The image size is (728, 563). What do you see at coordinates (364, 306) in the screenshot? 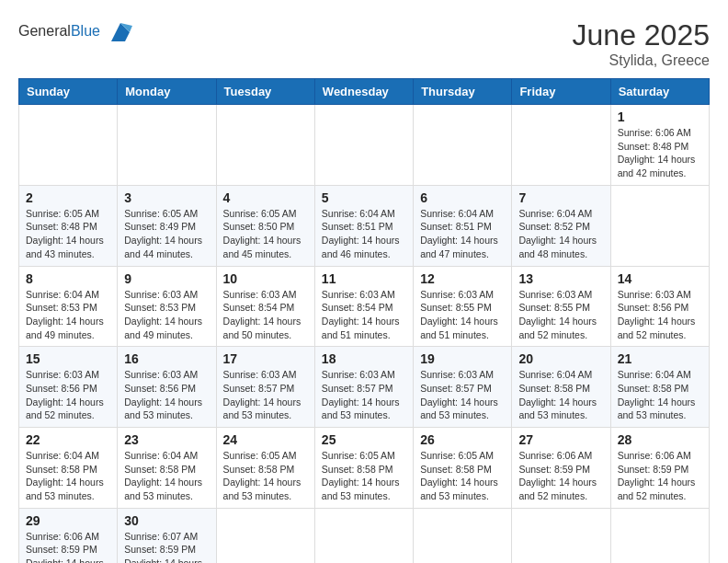
I see `calendar-cell: 11Sunrise: 6:03 AMSunset: 8:54 PMDayligh…` at bounding box center [364, 306].